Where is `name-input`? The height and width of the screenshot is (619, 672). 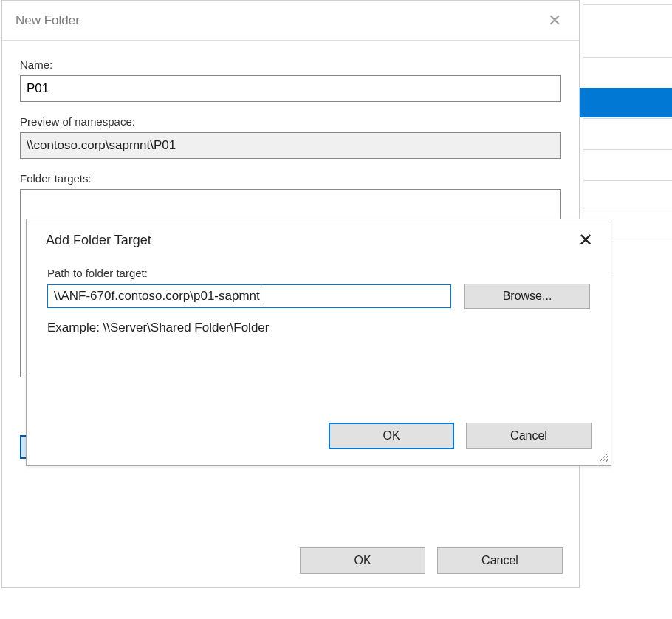
name-input is located at coordinates (291, 89).